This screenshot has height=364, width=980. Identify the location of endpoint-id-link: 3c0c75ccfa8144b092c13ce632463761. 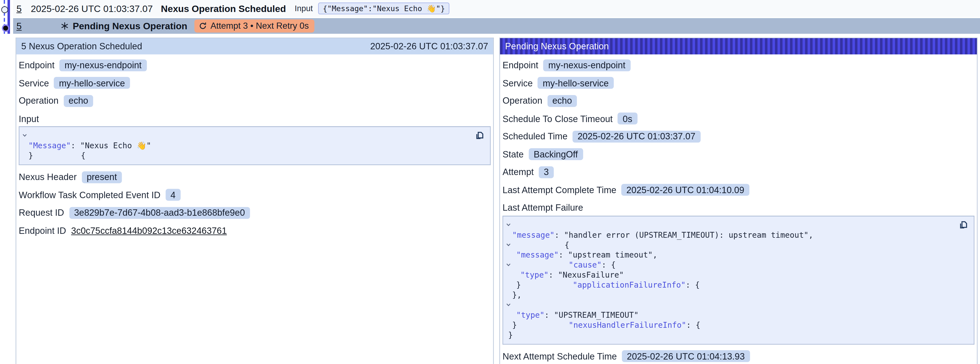
(149, 231).